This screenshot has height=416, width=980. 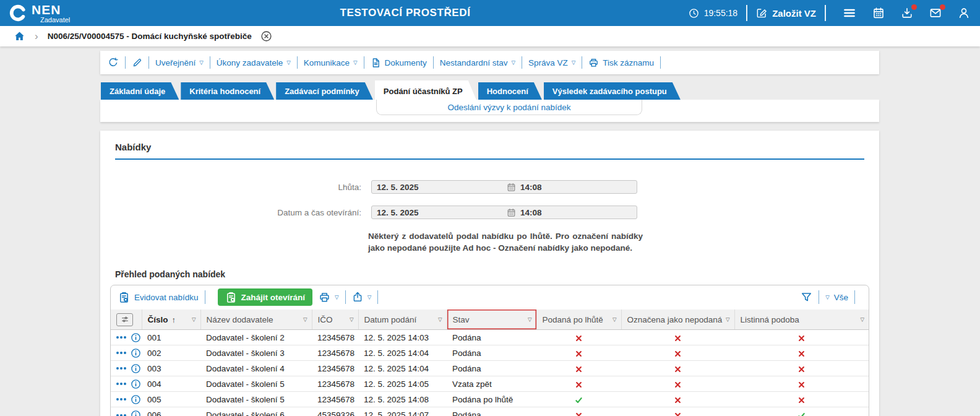 I want to click on column-header-nazev-dodavatele: Název dodavatele▽, so click(x=256, y=319).